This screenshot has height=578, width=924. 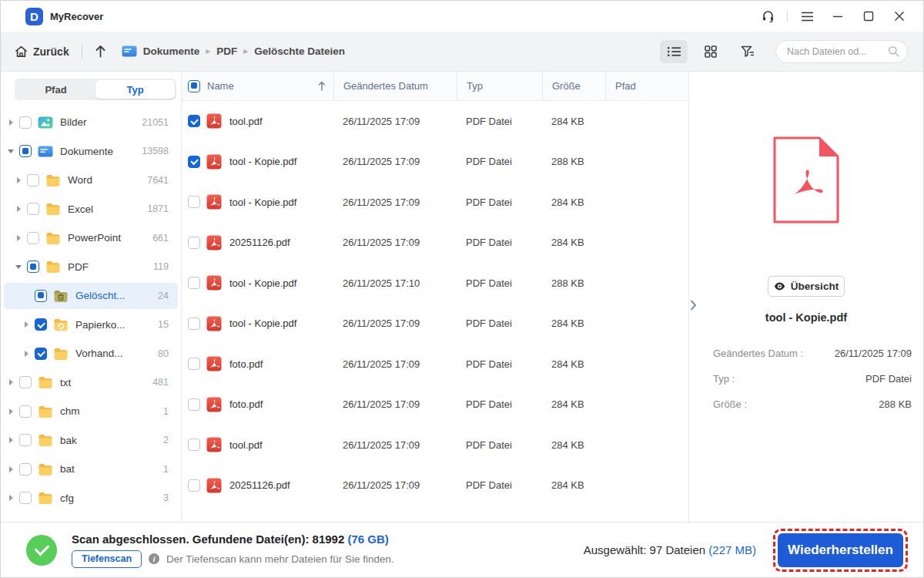 I want to click on menu-icon, so click(x=807, y=16).